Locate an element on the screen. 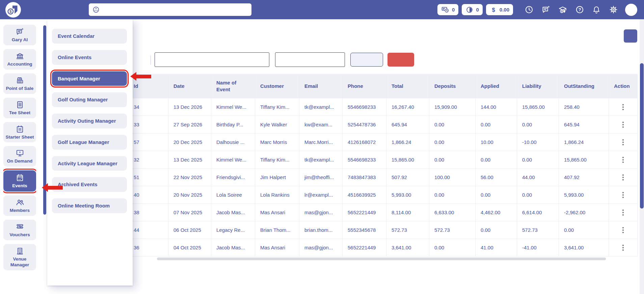 This screenshot has height=294, width=644. sidebar-scrollbar is located at coordinates (45, 120).